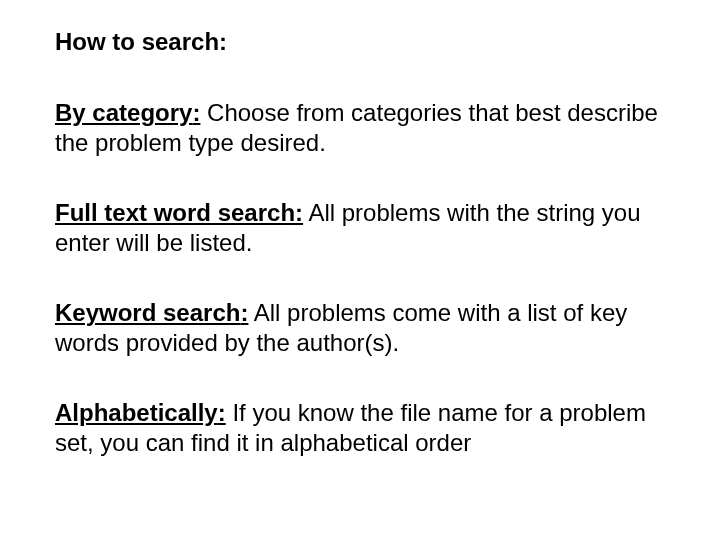 This screenshot has height=540, width=720. I want to click on section-label: Keyword search, so click(152, 312).